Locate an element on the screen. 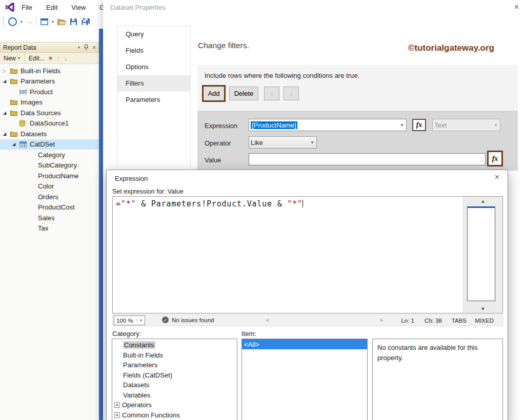  tree-label: Built-in Fields is located at coordinates (41, 71).